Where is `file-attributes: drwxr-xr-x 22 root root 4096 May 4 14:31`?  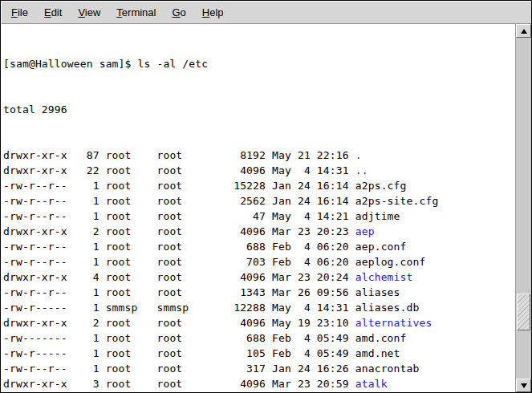
file-attributes: drwxr-xr-x 22 root root 4096 May 4 14:31 is located at coordinates (180, 170).